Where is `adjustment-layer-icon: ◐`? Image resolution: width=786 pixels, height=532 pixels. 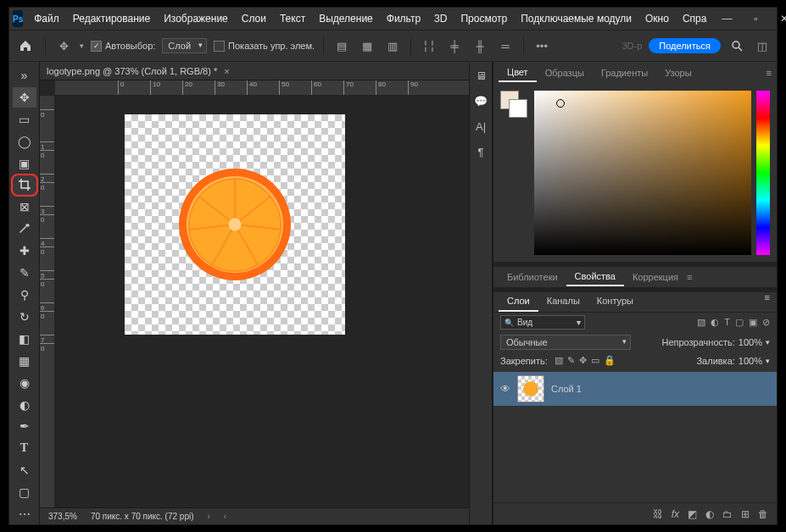
adjustment-layer-icon: ◐ is located at coordinates (710, 514).